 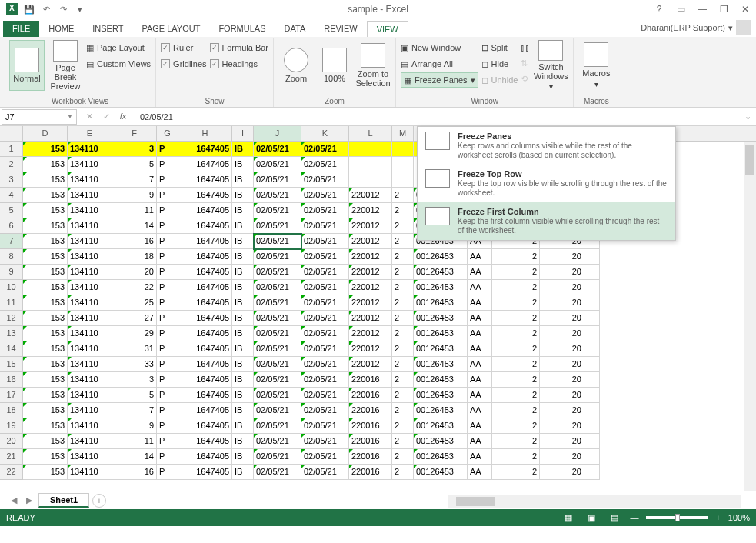 I want to click on row-header-10: 10, so click(x=12, y=288).